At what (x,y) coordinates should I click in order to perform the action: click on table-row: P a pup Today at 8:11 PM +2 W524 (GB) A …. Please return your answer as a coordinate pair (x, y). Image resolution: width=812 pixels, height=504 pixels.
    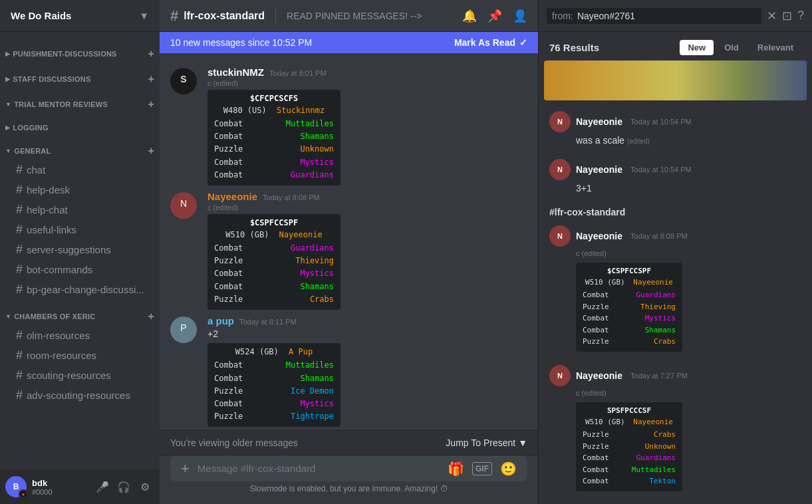
    Looking at the image, I should click on (348, 371).